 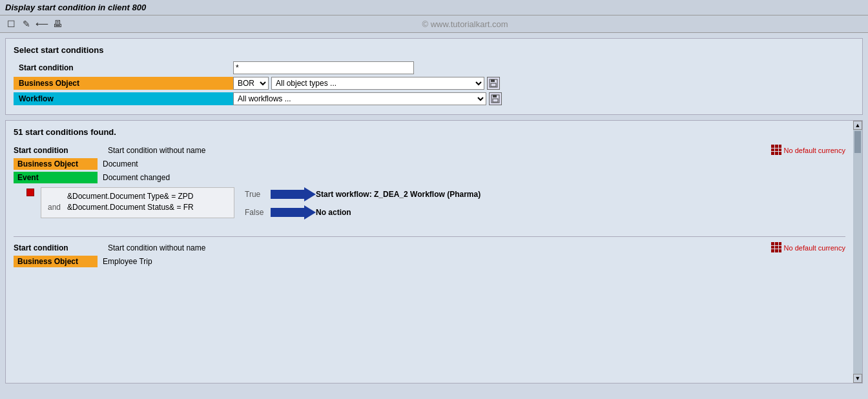 I want to click on workflow-controls: All workflows ..., so click(x=544, y=99).